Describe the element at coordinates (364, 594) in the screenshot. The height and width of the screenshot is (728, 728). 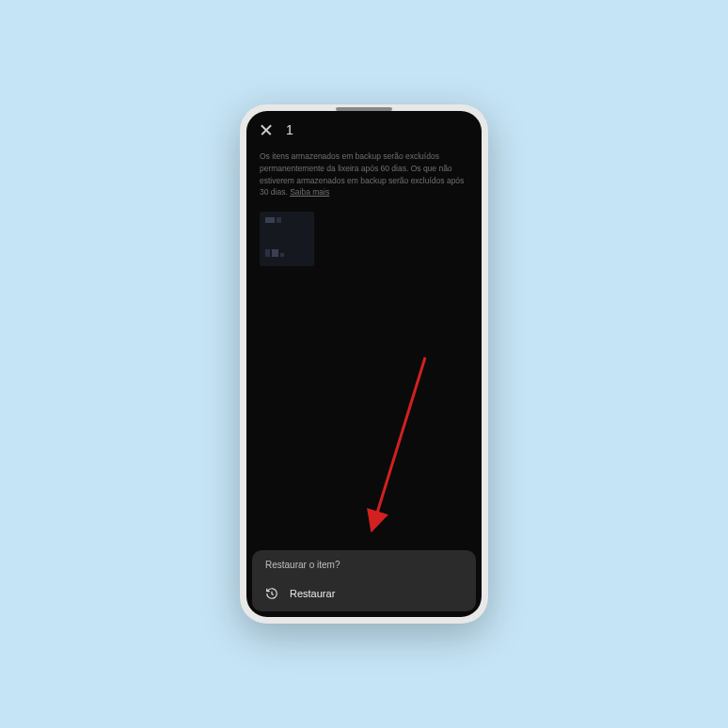
I see `restore-button: Restaurar` at that location.